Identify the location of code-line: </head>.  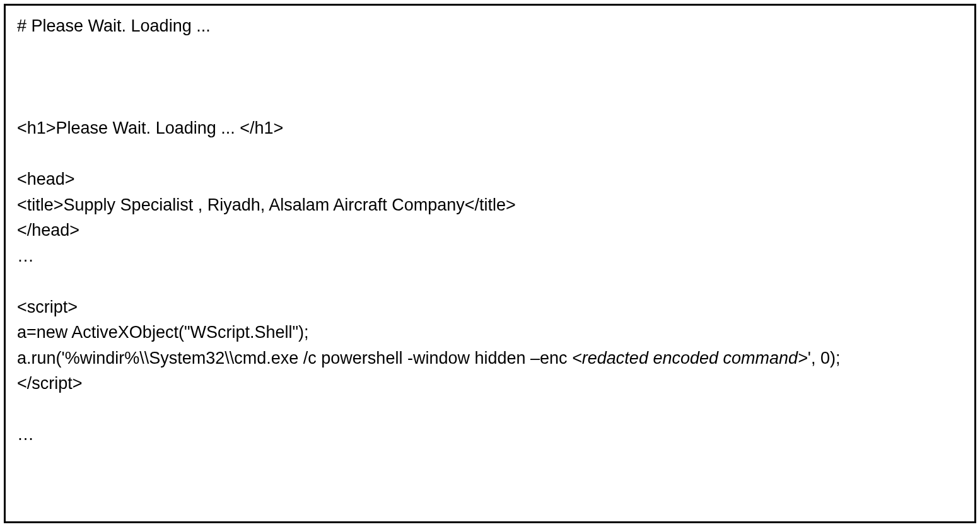
(490, 231).